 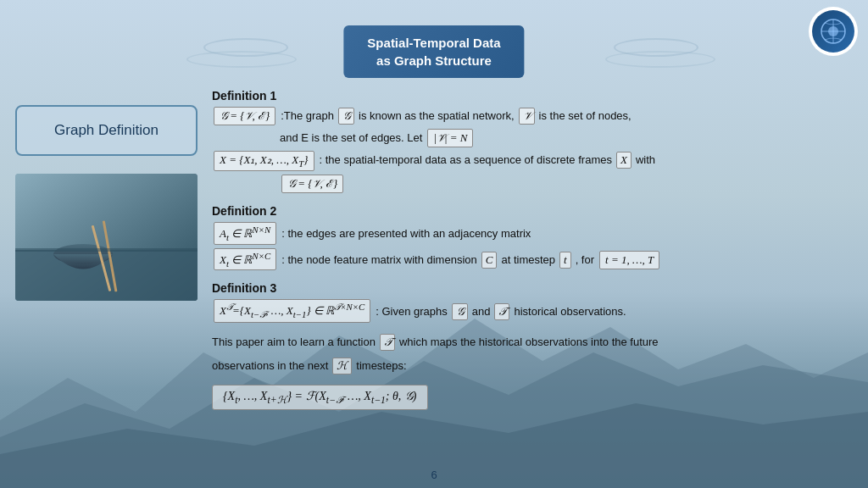 I want to click on para-text1: This paper aim to learn a function, so click(x=293, y=342).